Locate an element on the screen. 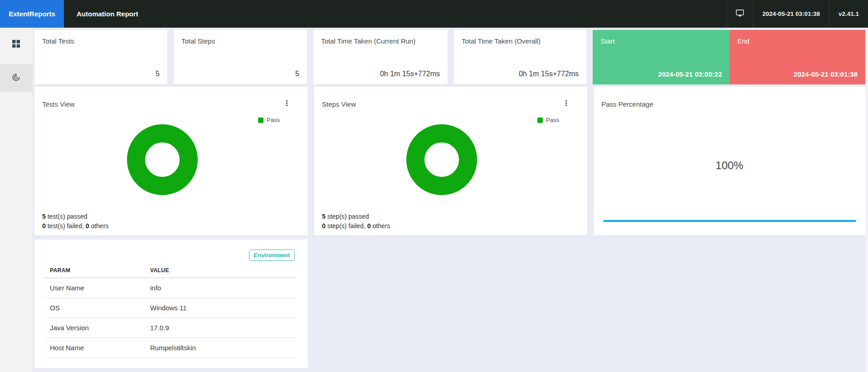 This screenshot has height=372, width=868. total-steps-value: 5 is located at coordinates (297, 74).